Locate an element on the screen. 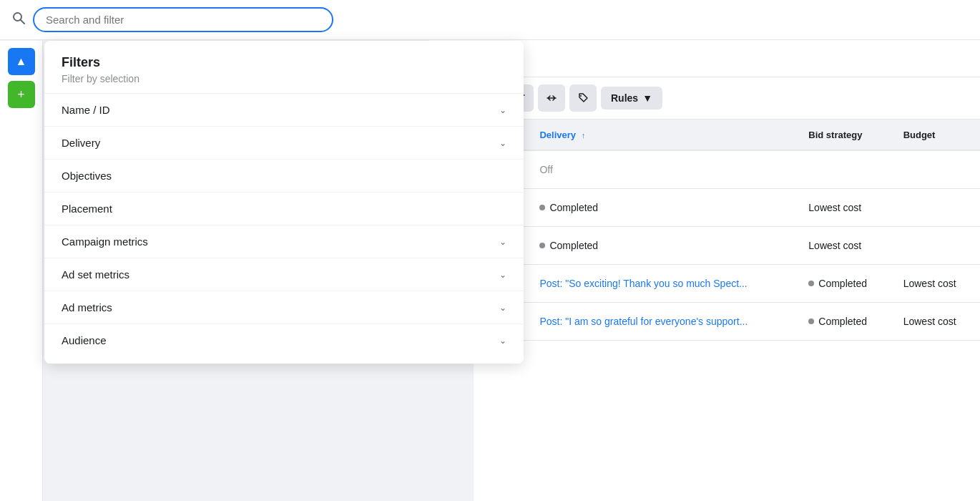  filter-item-delivery-label: Delivery is located at coordinates (81, 143).